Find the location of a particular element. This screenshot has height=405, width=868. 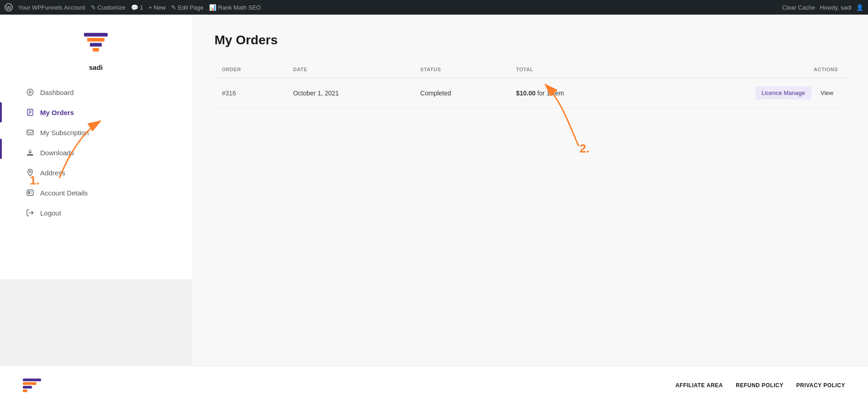

table-body: #316 October 1, 2021 Completed $10.00 fo… is located at coordinates (530, 93).